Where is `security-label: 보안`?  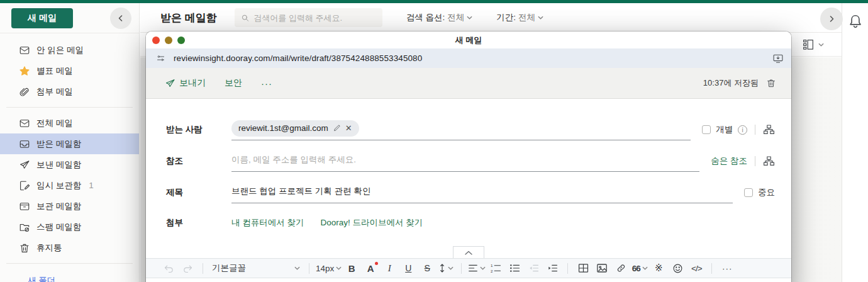 security-label: 보안 is located at coordinates (233, 83).